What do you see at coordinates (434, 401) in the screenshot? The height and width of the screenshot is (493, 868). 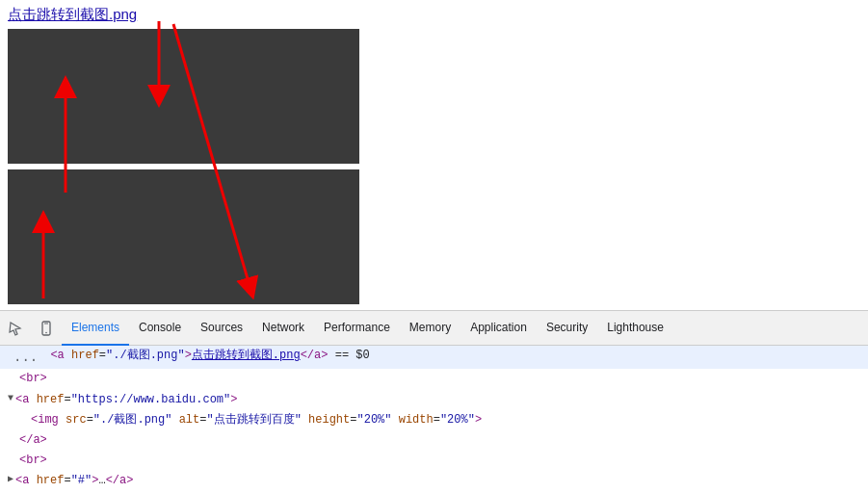 I see `code-line-3: ▼ <a href="https://www.baidu.com">` at bounding box center [434, 401].